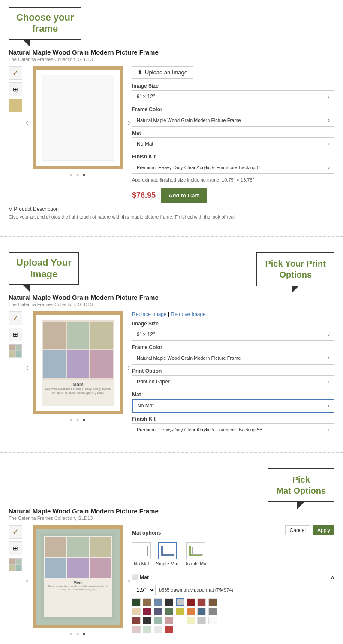 This screenshot has width=343, height=644. I want to click on frame-nav-right-2: ›, so click(129, 367).